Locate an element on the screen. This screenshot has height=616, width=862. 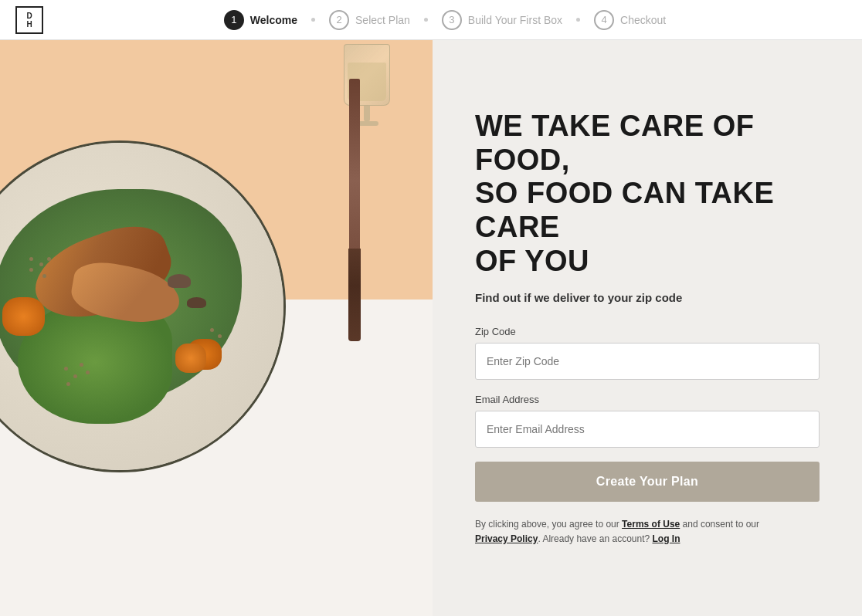
logo-line2: H is located at coordinates (29, 25).